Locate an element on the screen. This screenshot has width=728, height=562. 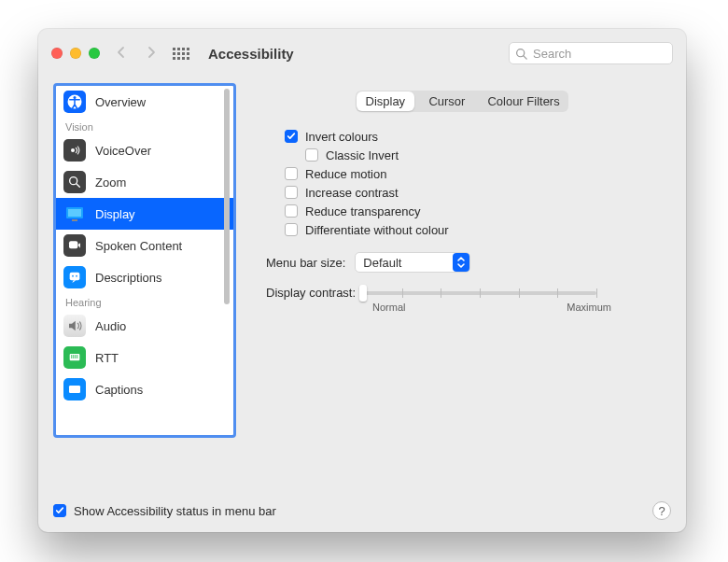
menu-bar-size-select: Default is located at coordinates (413, 262).